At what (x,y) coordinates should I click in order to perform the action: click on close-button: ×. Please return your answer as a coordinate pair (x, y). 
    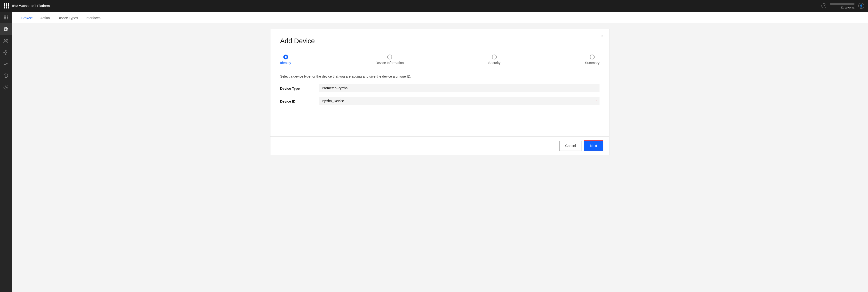
    Looking at the image, I should click on (602, 36).